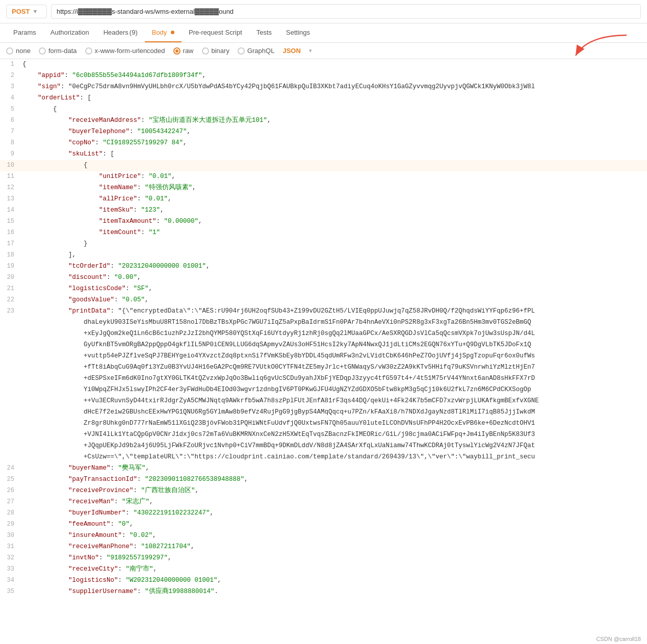 This screenshot has width=647, height=644. Describe the element at coordinates (10, 176) in the screenshot. I see `line-number: 11` at that location.